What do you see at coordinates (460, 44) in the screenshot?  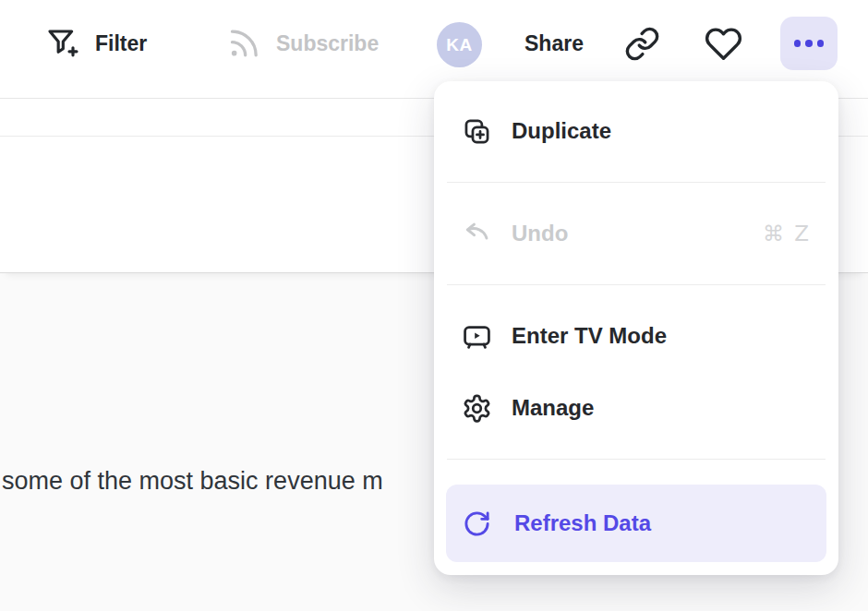 I see `avatar: KA` at bounding box center [460, 44].